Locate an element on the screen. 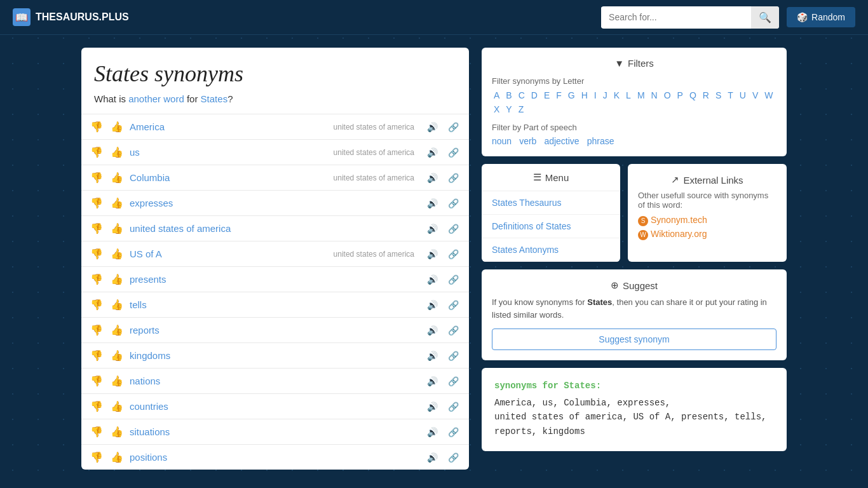 Image resolution: width=868 pixels, height=488 pixels. letter-filter-link: E is located at coordinates (546, 95).